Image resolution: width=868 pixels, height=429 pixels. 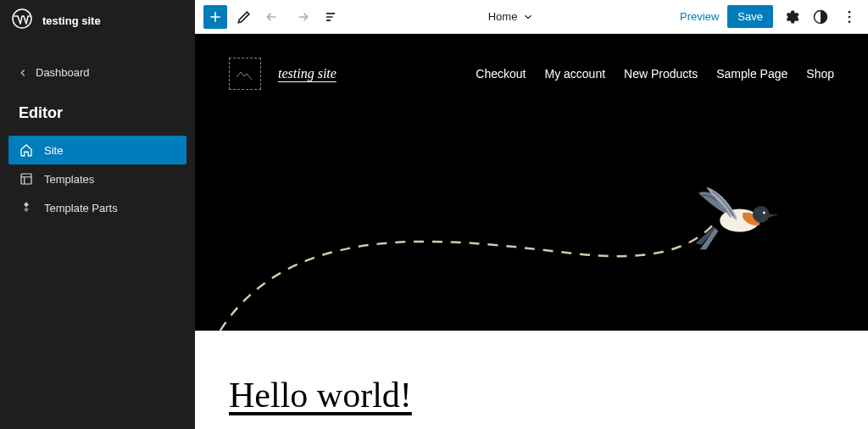 What do you see at coordinates (22, 20) in the screenshot?
I see `wordpress-logo-icon` at bounding box center [22, 20].